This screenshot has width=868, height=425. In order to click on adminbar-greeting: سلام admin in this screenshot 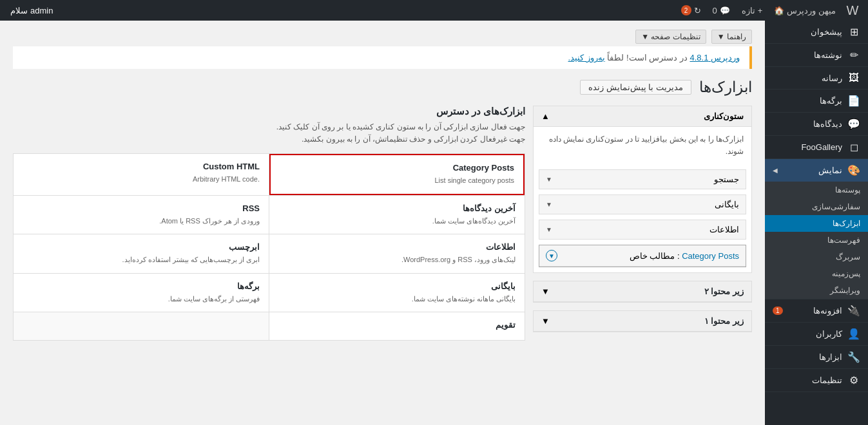, I will do `click(32, 10)`.